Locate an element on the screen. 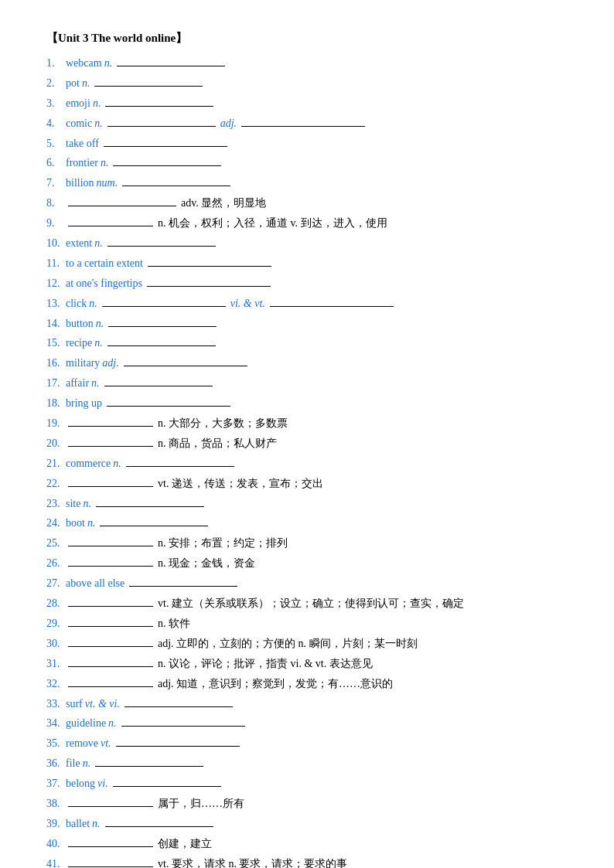  item-number: 21. is located at coordinates (55, 464).